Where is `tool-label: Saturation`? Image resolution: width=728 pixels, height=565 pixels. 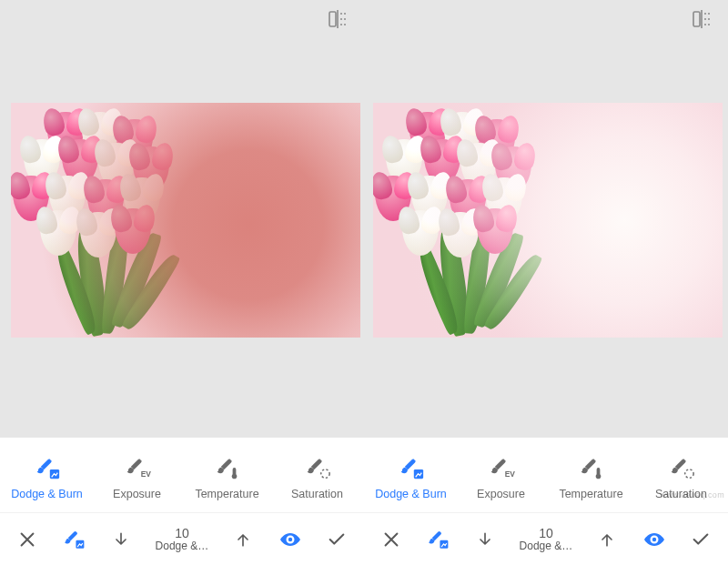 tool-label: Saturation is located at coordinates (317, 494).